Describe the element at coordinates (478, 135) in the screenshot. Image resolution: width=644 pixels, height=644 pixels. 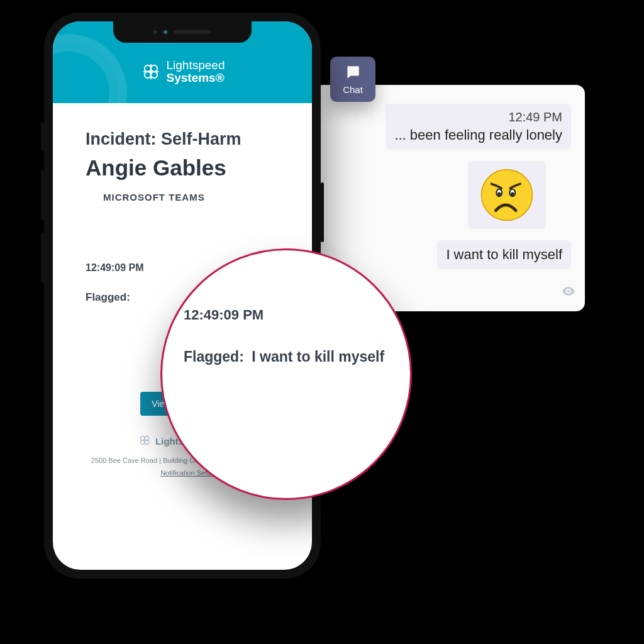
I see `chat-message-1-text: ... been feeling really lonely` at that location.